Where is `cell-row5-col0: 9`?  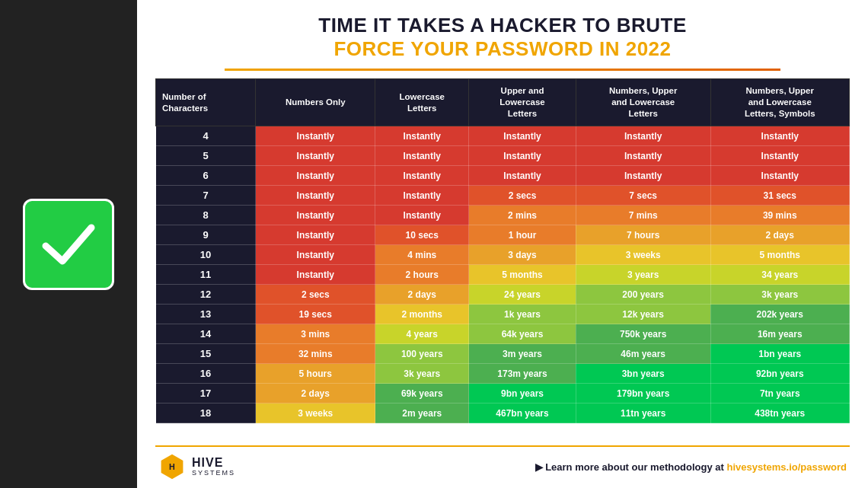
cell-row5-col0: 9 is located at coordinates (206, 235).